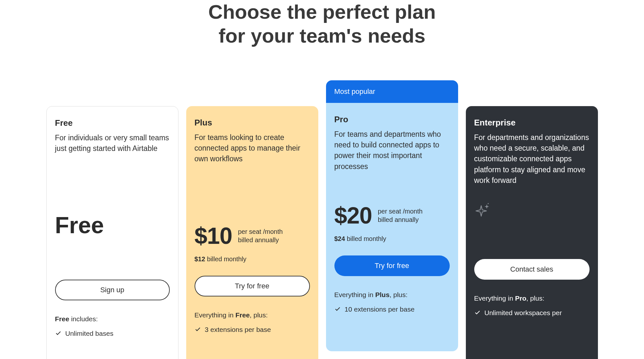 This screenshot has height=359, width=644. What do you see at coordinates (532, 313) in the screenshot?
I see `feature-item: Unlimited workspaces per` at bounding box center [532, 313].